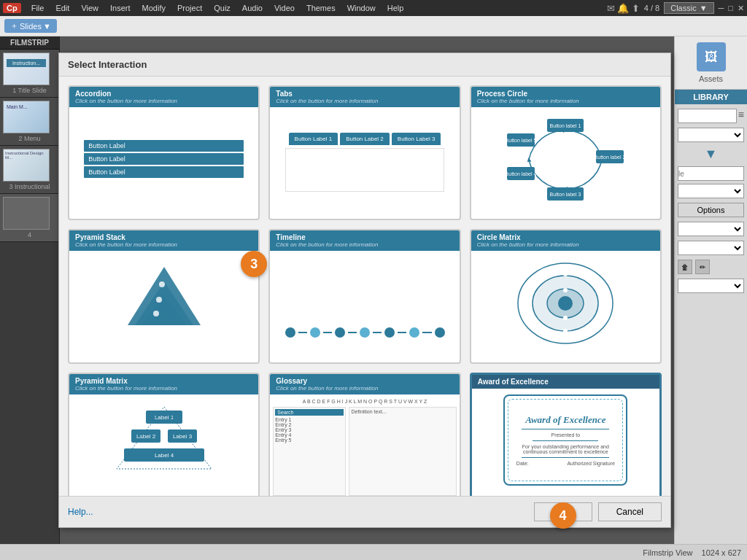  I want to click on view-mode-label: Filmstrip View, so click(667, 553).